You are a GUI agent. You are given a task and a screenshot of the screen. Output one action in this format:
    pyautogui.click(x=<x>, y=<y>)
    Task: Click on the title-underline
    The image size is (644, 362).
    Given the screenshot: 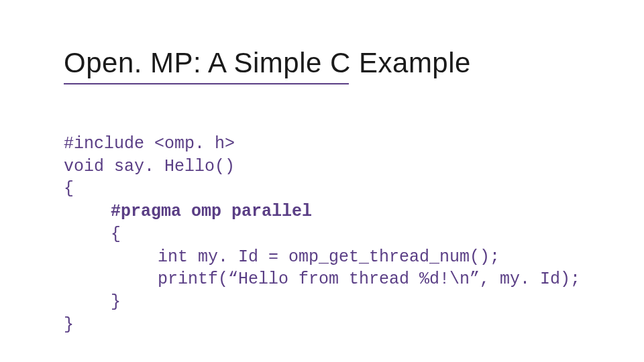 What is the action you would take?
    pyautogui.click(x=207, y=84)
    